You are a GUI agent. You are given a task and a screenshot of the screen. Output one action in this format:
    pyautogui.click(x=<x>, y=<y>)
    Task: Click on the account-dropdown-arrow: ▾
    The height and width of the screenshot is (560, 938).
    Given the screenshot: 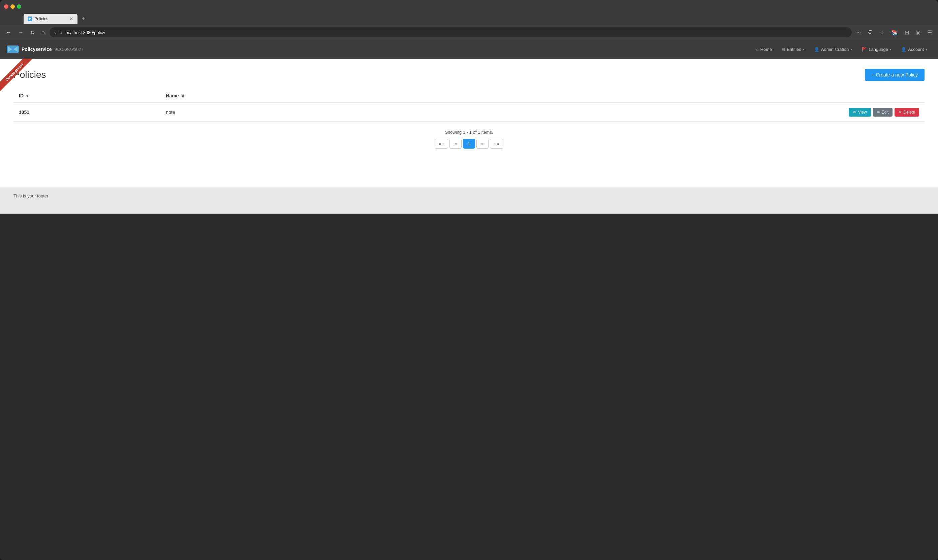 What is the action you would take?
    pyautogui.click(x=926, y=49)
    